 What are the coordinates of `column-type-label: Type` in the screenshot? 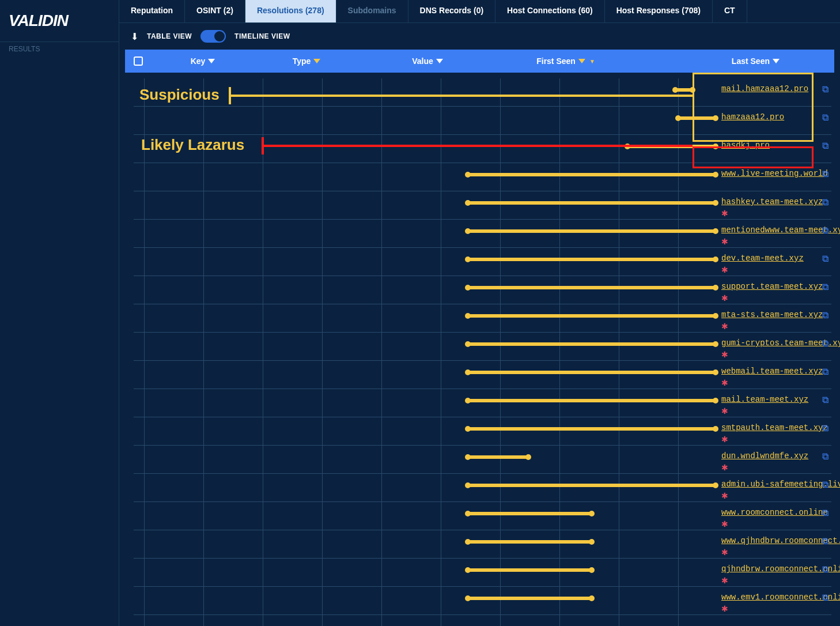 It's located at (302, 61).